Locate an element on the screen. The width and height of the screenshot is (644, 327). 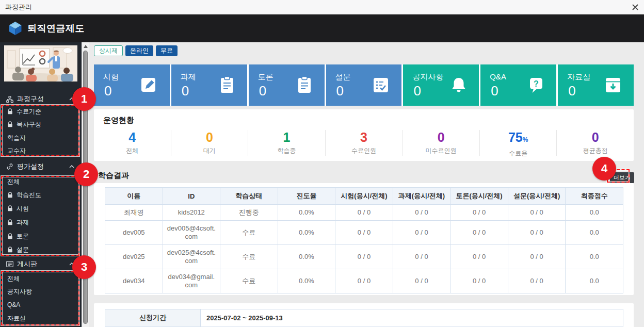
sidebar-item-board-all: 전체 is located at coordinates (41, 279).